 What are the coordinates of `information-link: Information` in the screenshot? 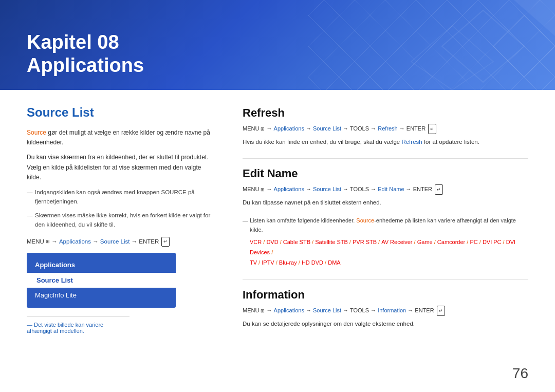 It's located at (392, 310).